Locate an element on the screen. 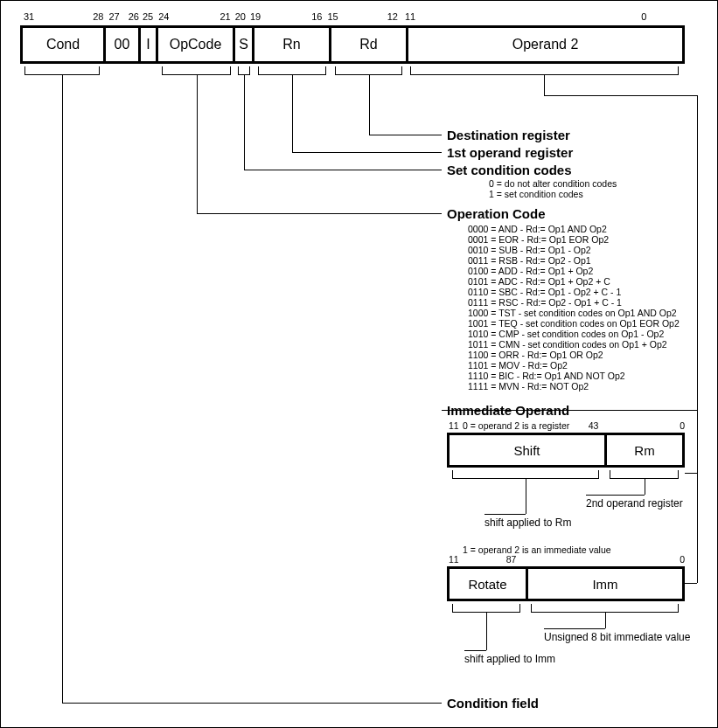 This screenshot has width=718, height=728. line-rn-h is located at coordinates (367, 152).